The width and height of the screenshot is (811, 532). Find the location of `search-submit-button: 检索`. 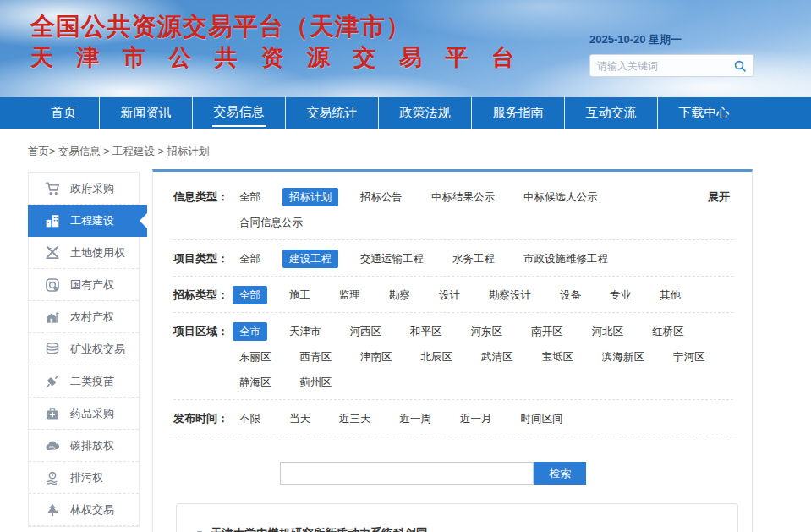

search-submit-button: 检索 is located at coordinates (560, 474).